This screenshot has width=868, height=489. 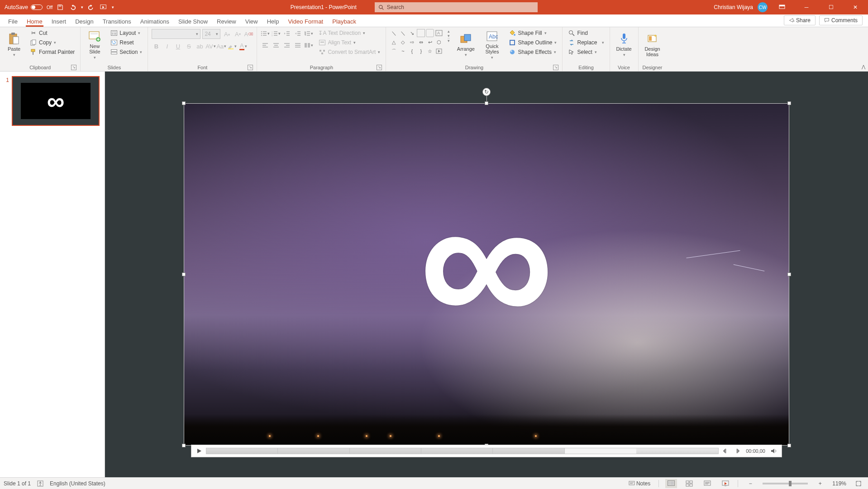 What do you see at coordinates (421, 33) in the screenshot?
I see `shape-rect-icon` at bounding box center [421, 33].